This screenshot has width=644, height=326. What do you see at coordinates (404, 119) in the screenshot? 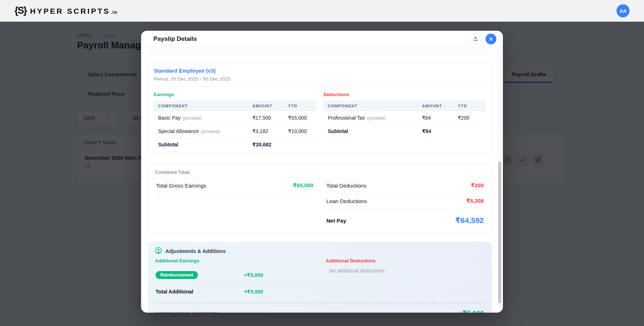
I see `deductions-table: COMPONENT AMOUNT YTD Professional Tax(pr…` at bounding box center [404, 119].